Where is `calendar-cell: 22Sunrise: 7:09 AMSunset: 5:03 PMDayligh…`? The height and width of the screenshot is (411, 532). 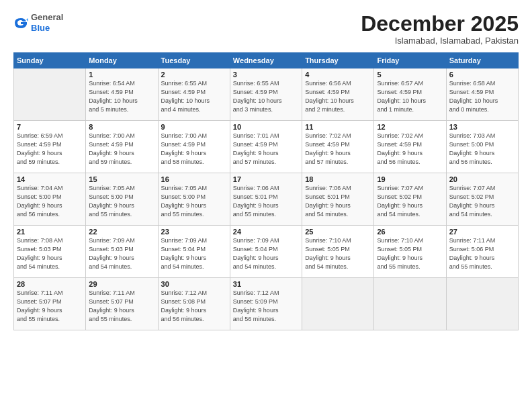 calendar-cell: 22Sunrise: 7:09 AMSunset: 5:03 PMDayligh… is located at coordinates (122, 252).